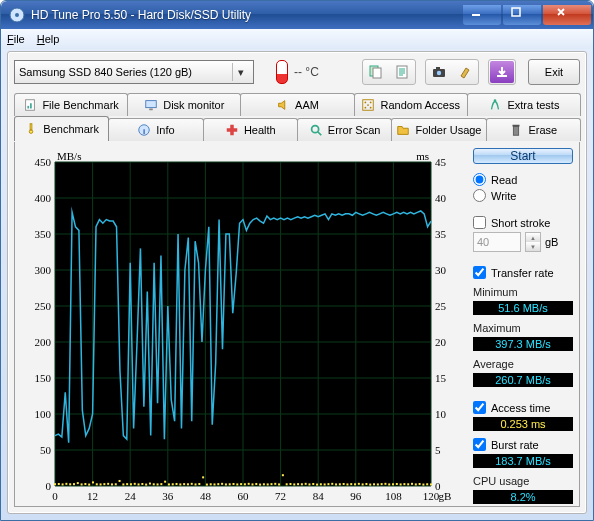 Image resolution: width=594 pixels, height=521 pixels. Describe the element at coordinates (411, 104) in the screenshot. I see `tab-random-access: Random Access` at that location.